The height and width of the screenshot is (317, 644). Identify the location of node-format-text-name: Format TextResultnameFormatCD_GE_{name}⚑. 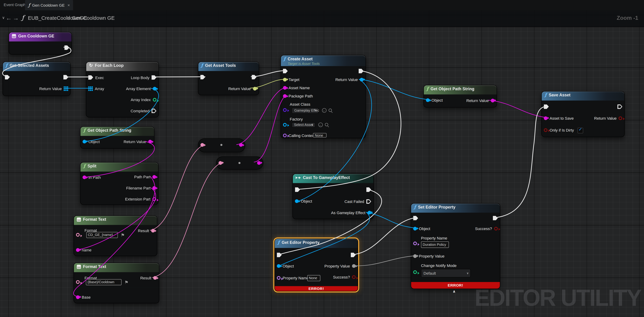
(116, 236).